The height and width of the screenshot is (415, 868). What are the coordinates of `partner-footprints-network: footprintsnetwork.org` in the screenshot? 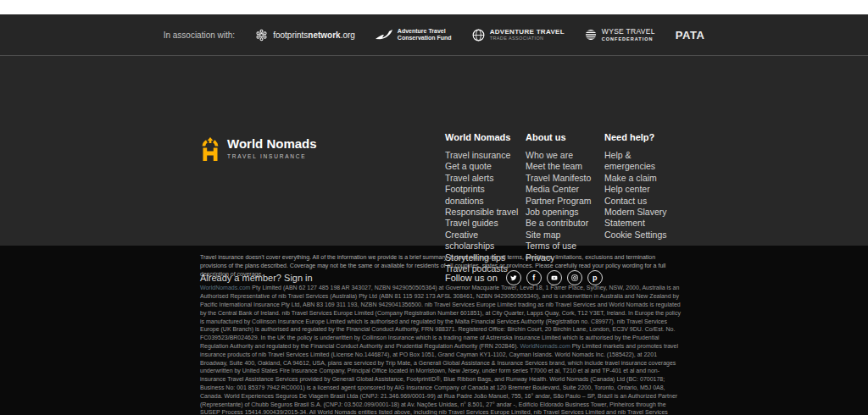 It's located at (305, 36).